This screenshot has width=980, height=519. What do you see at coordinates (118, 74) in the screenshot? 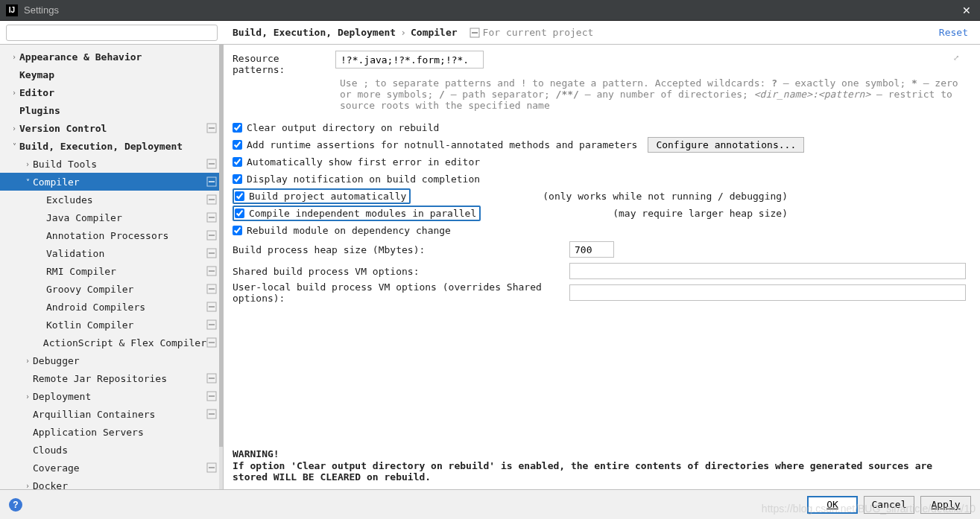
I see `sidebar-item-label: Keymap` at bounding box center [118, 74].